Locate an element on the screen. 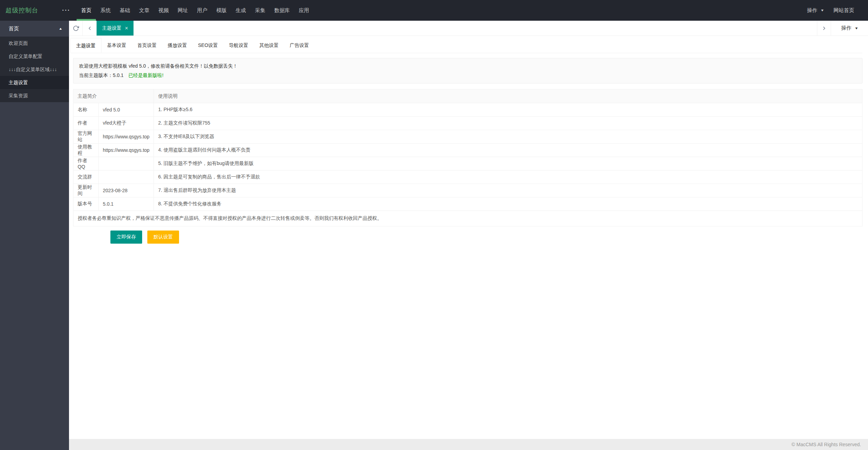  tab-seo-settings: SEO设置 is located at coordinates (208, 46).